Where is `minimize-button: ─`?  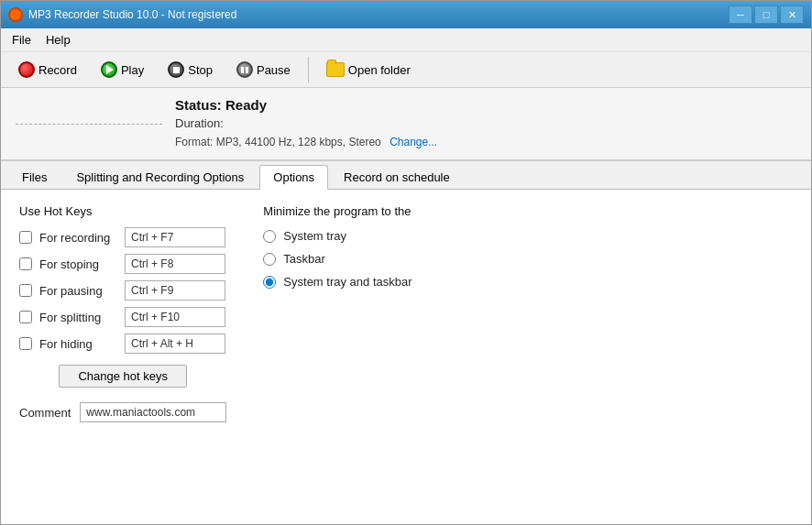 minimize-button: ─ is located at coordinates (741, 15).